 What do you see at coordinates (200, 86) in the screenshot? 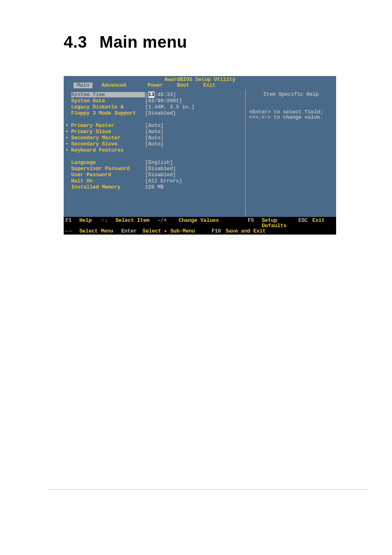
I see `bios-menubar: Main Advanced Power Boot Exit` at bounding box center [200, 86].